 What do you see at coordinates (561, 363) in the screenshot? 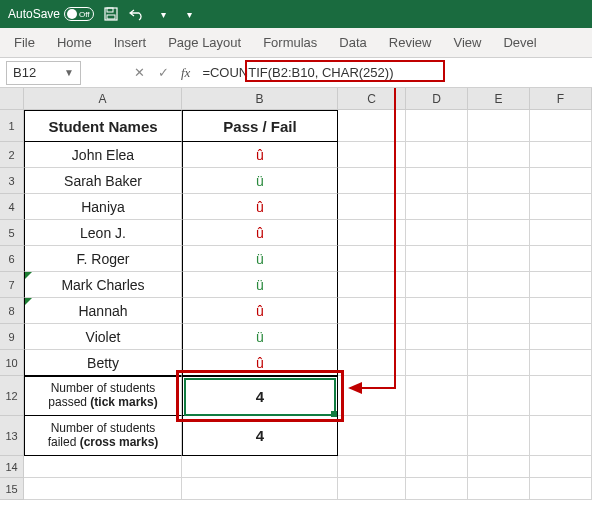
I see `cell-F10` at bounding box center [561, 363].